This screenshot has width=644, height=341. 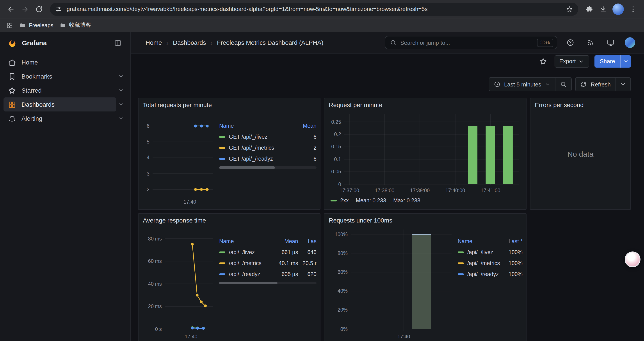 What do you see at coordinates (632, 259) in the screenshot?
I see `assistant-avatar-button` at bounding box center [632, 259].